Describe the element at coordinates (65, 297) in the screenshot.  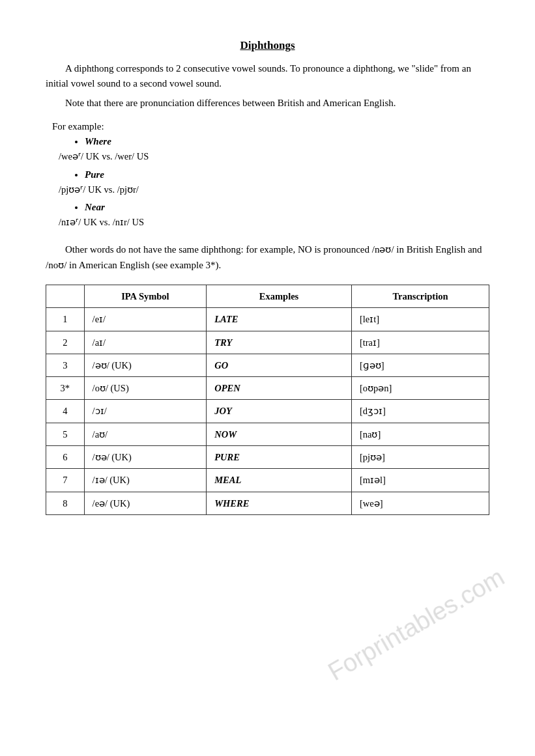
I see `col-header-num` at that location.